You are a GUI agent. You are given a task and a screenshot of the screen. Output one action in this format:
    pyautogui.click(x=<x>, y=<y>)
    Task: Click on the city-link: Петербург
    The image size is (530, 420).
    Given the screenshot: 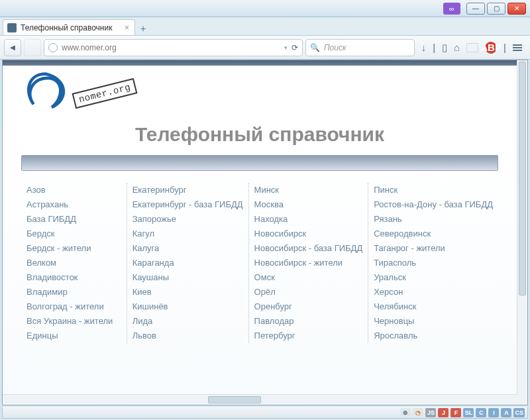 What is the action you would take?
    pyautogui.click(x=309, y=336)
    